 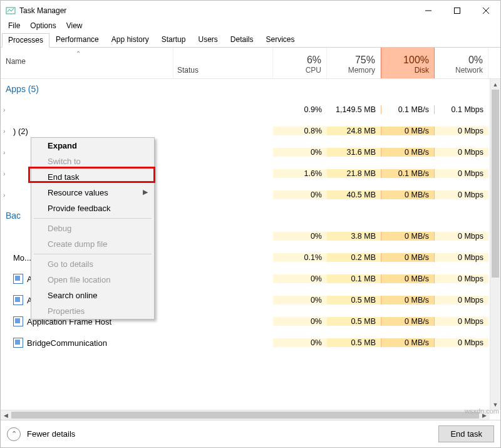 What do you see at coordinates (93, 311) in the screenshot?
I see `context-menu-item: Properties` at bounding box center [93, 311].